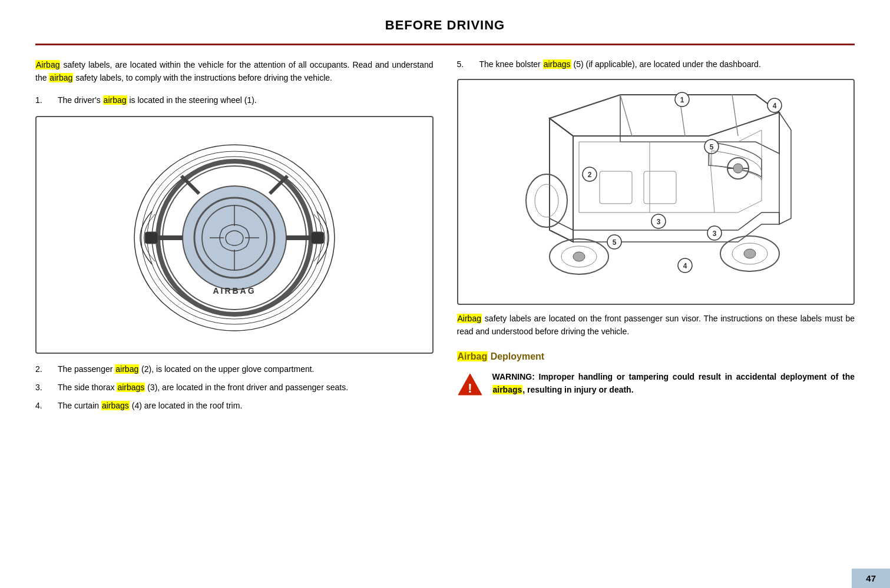  What do you see at coordinates (656, 192) in the screenshot?
I see `car-diagram-svg: 1 2 3 3 4 4` at bounding box center [656, 192].